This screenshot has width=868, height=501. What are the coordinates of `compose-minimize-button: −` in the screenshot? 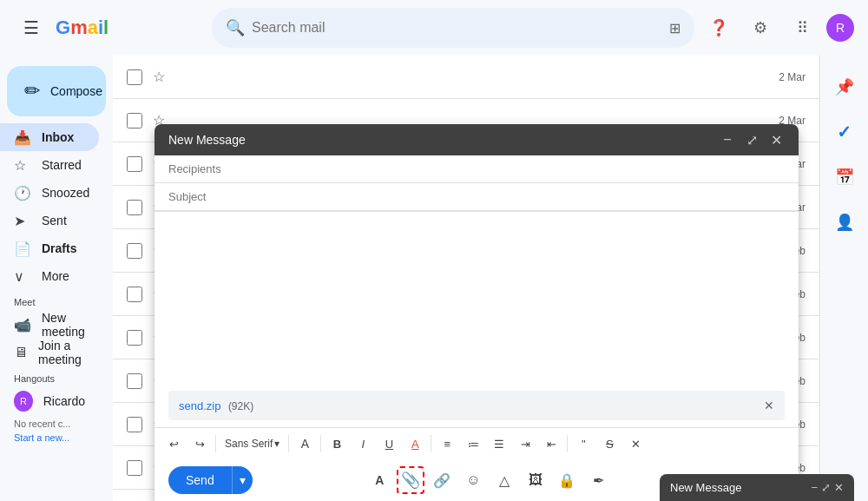 It's located at (727, 140).